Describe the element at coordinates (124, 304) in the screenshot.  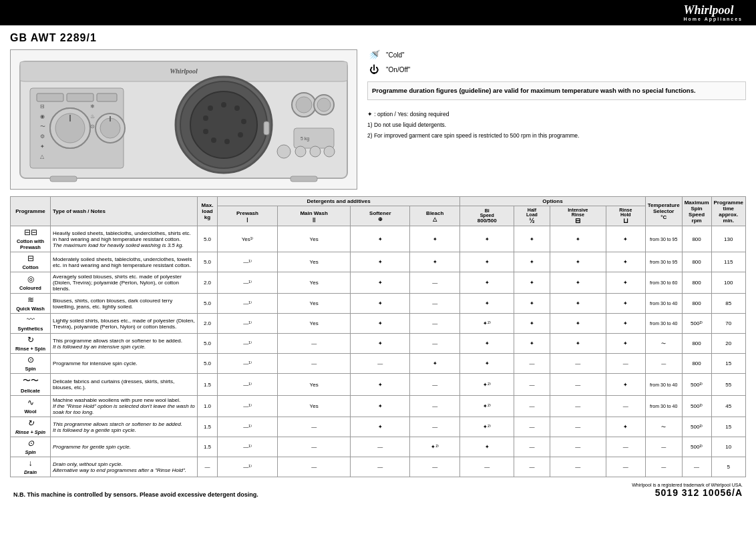
I see `notes-cell: Blouses, shirts, cotton blouses, dark co…` at that location.